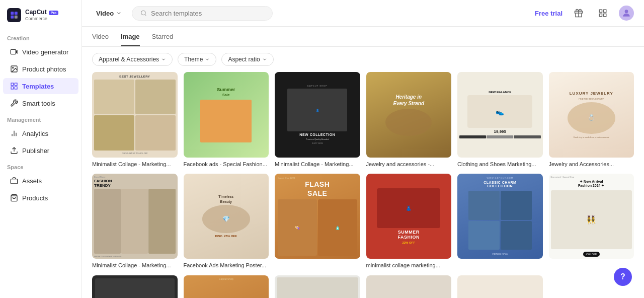  What do you see at coordinates (41, 37) in the screenshot?
I see `creation-label: Creation` at bounding box center [41, 37].